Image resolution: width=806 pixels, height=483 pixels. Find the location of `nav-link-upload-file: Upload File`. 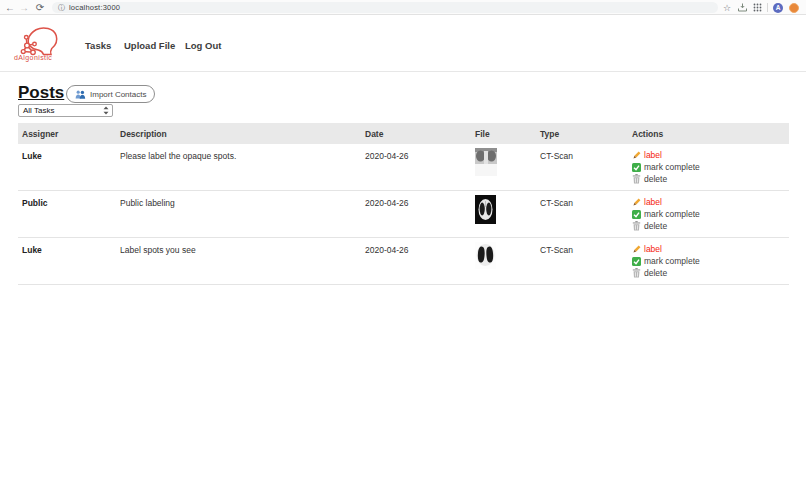

nav-link-upload-file: Upload File is located at coordinates (150, 46).